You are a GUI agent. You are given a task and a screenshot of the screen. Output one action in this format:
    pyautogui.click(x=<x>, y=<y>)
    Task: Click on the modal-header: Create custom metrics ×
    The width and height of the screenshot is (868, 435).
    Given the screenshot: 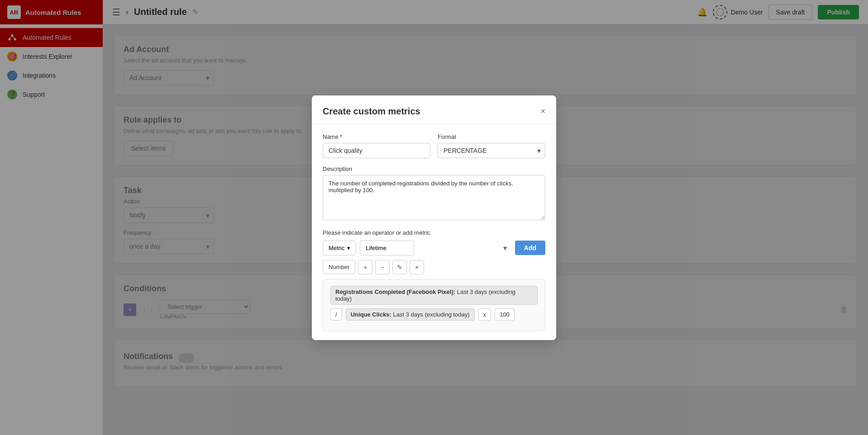 What is the action you would take?
    pyautogui.click(x=434, y=110)
    